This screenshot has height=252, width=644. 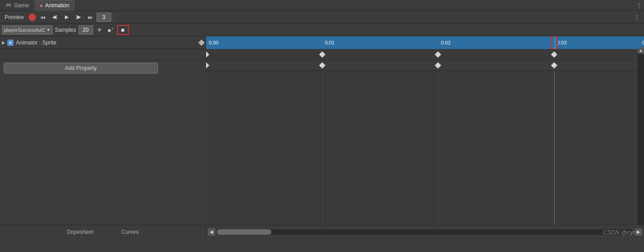 What do you see at coordinates (641, 139) in the screenshot?
I see `scroll-track-vertical` at bounding box center [641, 139].